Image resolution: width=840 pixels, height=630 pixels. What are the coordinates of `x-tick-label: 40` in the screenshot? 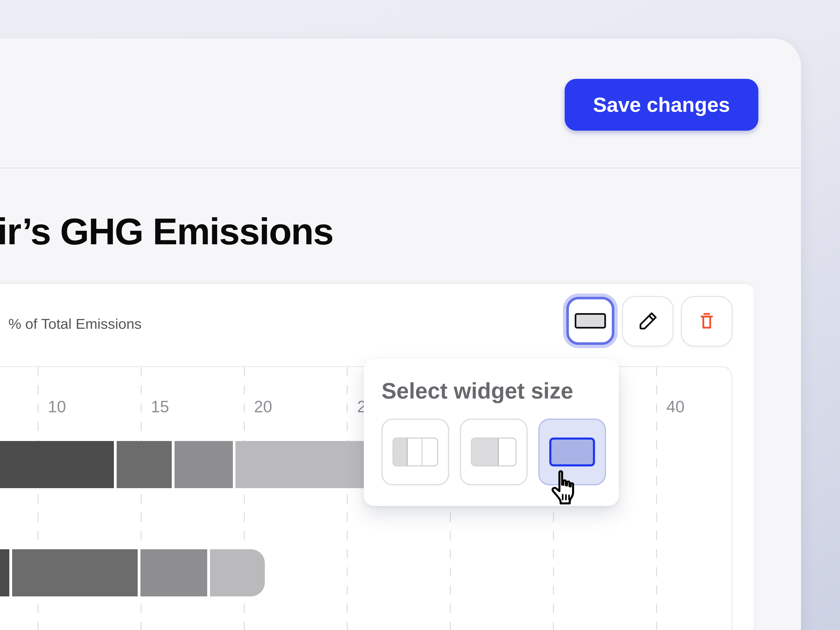 It's located at (676, 407).